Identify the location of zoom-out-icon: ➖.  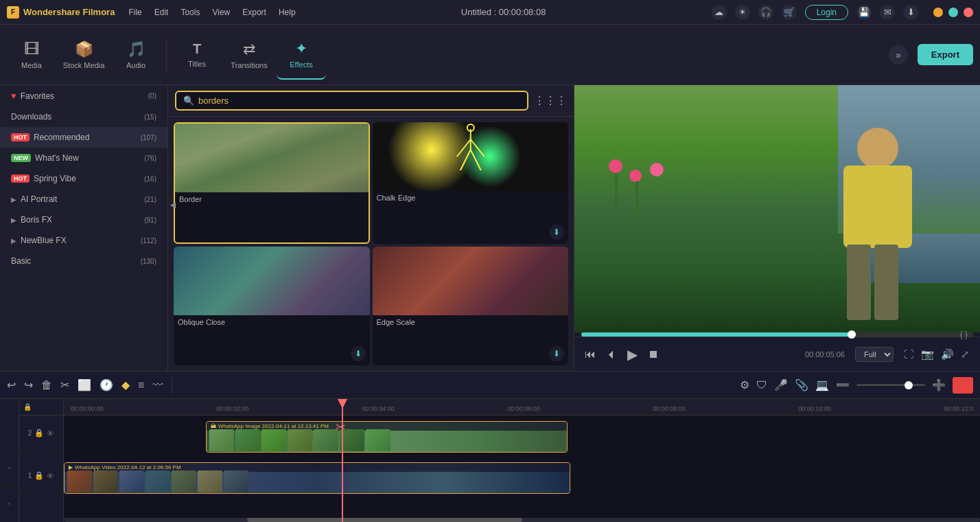
(843, 385).